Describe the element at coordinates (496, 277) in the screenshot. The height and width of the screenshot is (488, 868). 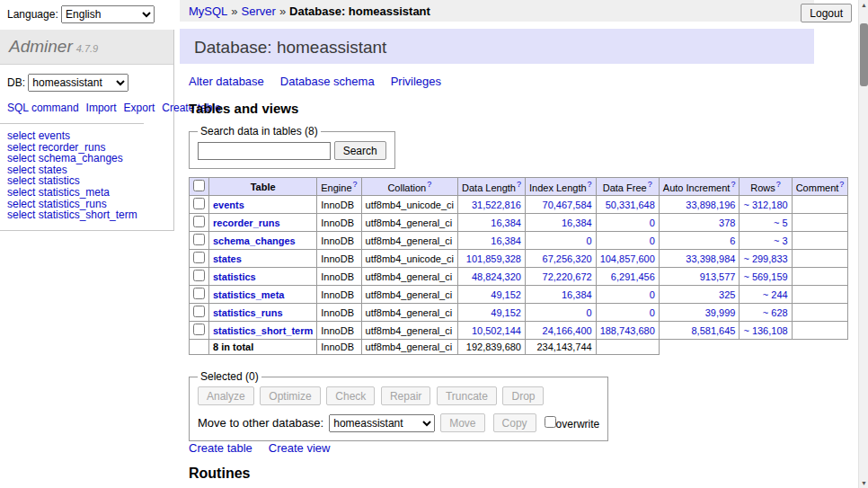
I see `data-length-link: 48,824,320` at that location.